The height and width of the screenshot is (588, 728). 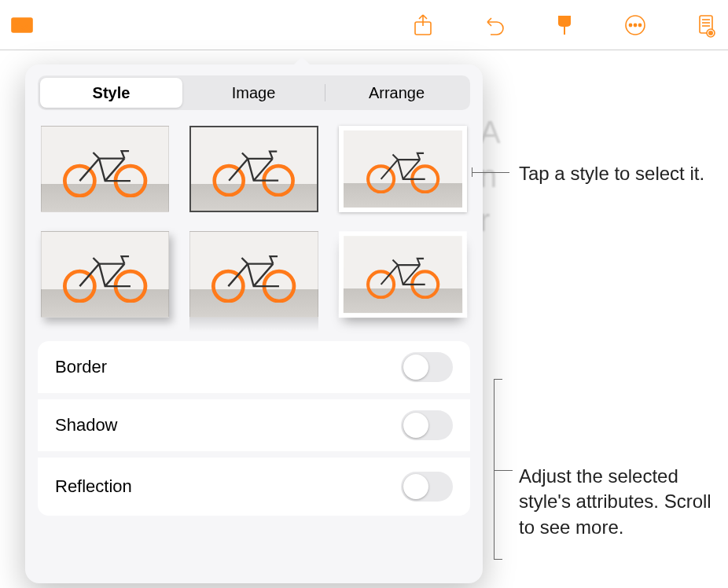 What do you see at coordinates (86, 425) in the screenshot?
I see `setting-label: Shadow` at bounding box center [86, 425].